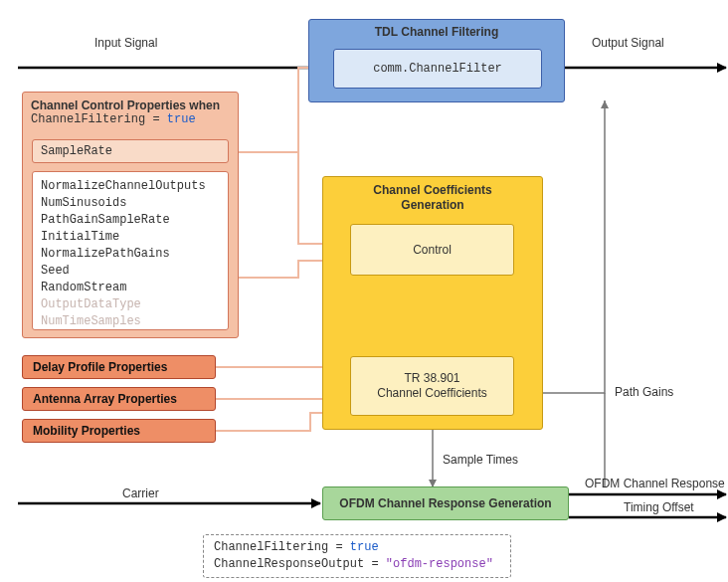 This screenshot has width=728, height=582. What do you see at coordinates (574, 247) in the screenshot?
I see `arrow-pathgains-to-tdl` at bounding box center [574, 247].